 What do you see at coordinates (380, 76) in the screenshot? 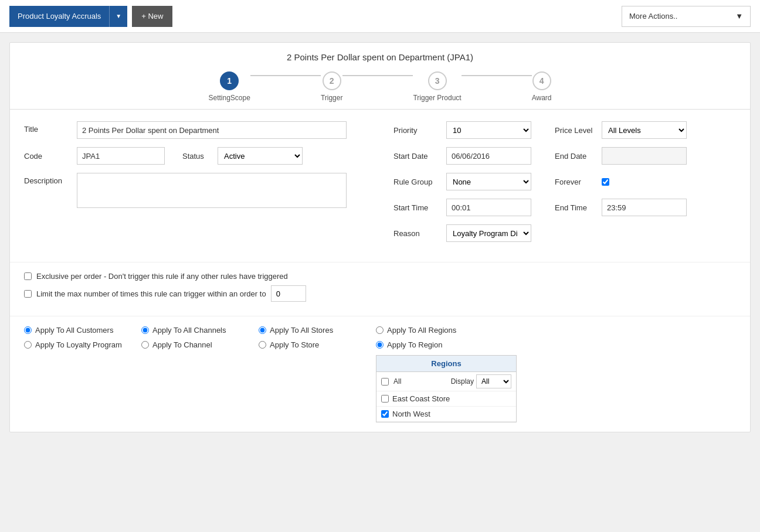
I see `wizard-header: 2 Points Per Dollar spent on Department …` at bounding box center [380, 76].